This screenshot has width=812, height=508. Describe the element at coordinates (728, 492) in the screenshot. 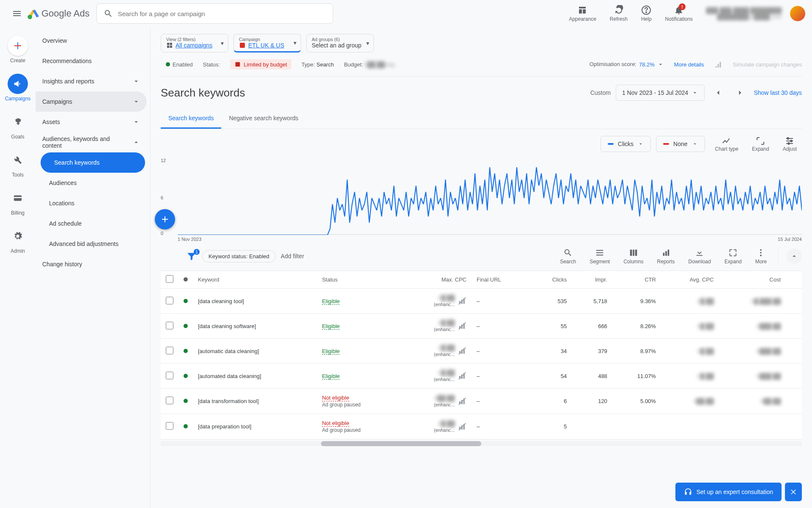

I see `consultation-button: Set up an expert consultation` at that location.